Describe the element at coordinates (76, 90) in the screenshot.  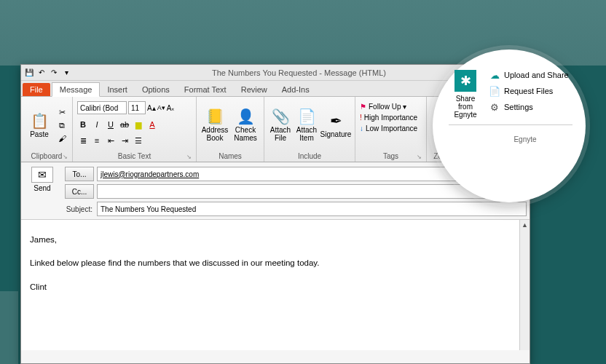
I see `tab-message: Message` at that location.